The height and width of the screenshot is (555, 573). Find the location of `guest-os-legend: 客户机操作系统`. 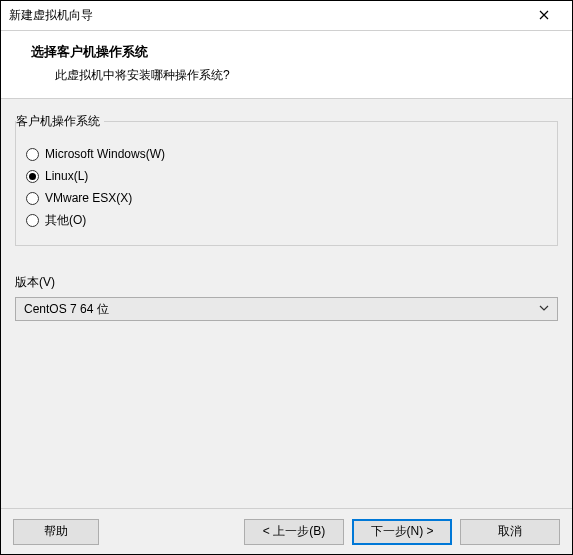

guest-os-legend: 客户机操作系统 is located at coordinates (60, 122).